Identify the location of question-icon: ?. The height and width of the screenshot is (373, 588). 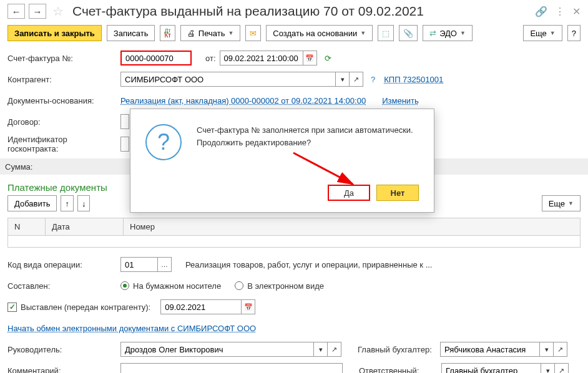
(164, 142).